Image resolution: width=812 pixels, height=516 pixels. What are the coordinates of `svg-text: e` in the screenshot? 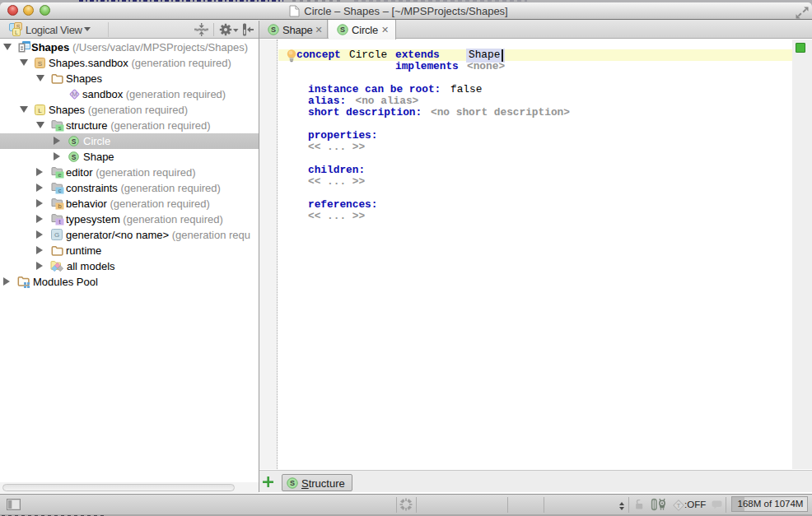 It's located at (59, 174).